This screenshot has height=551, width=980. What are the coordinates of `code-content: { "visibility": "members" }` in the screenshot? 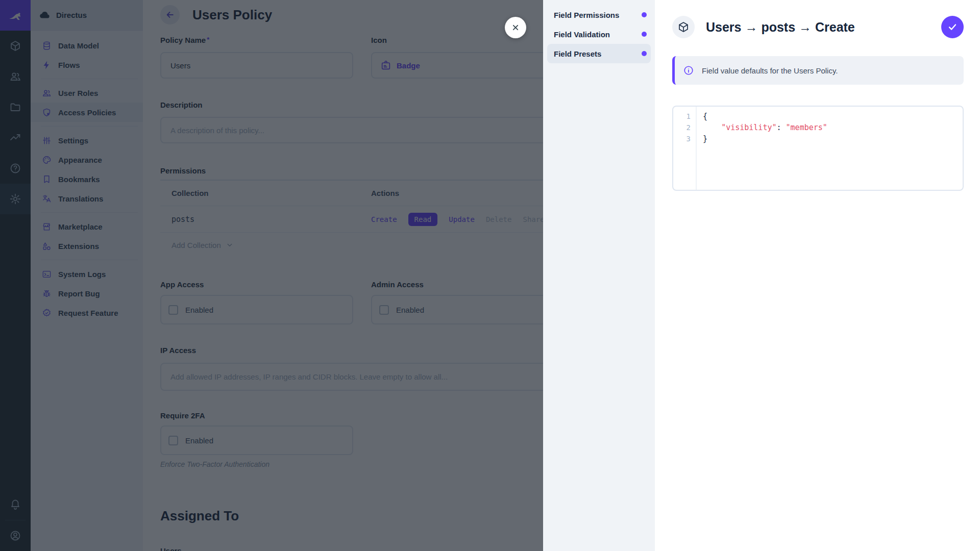 It's located at (830, 148).